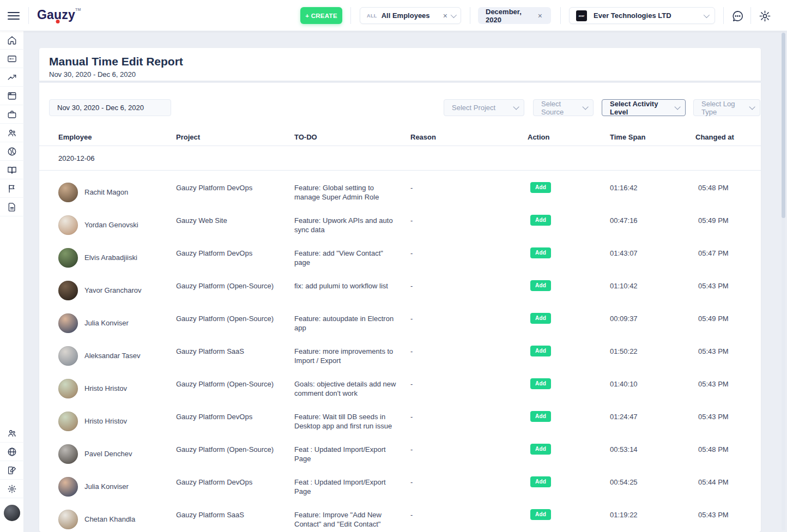 The height and width of the screenshot is (532, 787). I want to click on todo-cell: Feature: Wait till DB seeds in Desktop a…, so click(352, 416).